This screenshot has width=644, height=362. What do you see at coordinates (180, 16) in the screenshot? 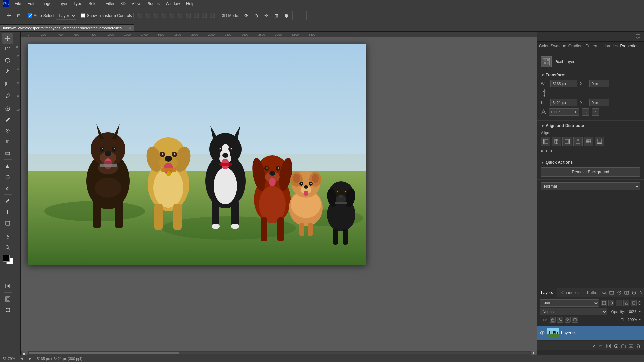
I see `align-bottom-btn: ⬛` at bounding box center [180, 16].